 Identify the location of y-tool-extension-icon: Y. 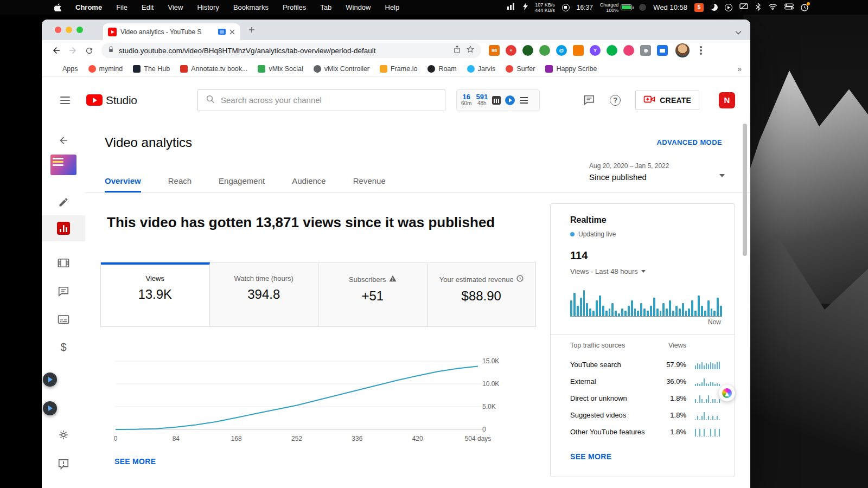
(595, 50).